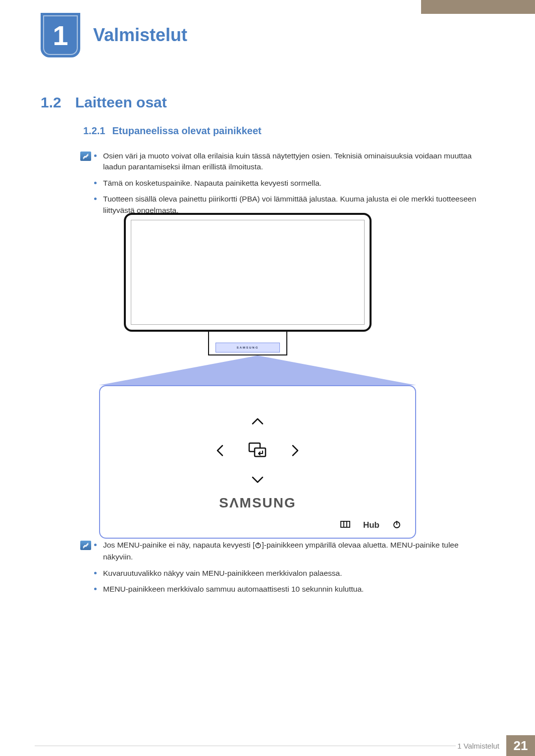 This screenshot has height=756, width=535. What do you see at coordinates (60, 35) in the screenshot?
I see `chapter-number: 1` at bounding box center [60, 35].